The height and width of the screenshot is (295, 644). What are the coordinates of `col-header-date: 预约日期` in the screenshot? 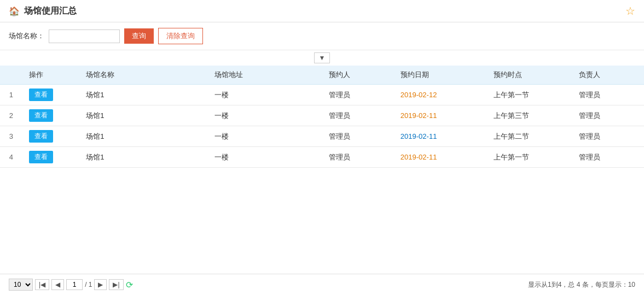 It's located at (440, 75).